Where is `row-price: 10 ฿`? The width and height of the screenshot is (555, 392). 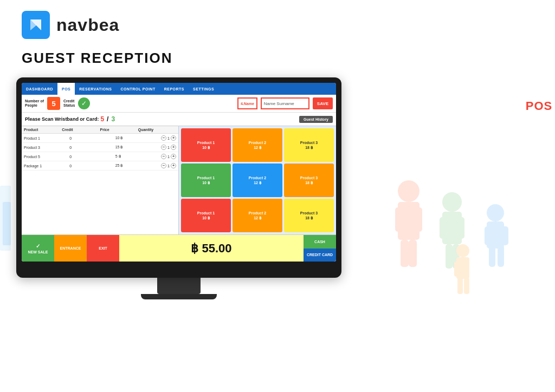
row-price: 10 ฿ is located at coordinates (138, 138).